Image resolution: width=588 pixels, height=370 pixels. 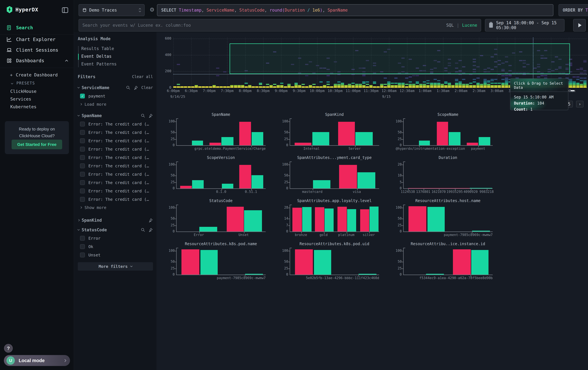 What do you see at coordinates (8, 348) in the screenshot?
I see `help-button: ?` at bounding box center [8, 348].